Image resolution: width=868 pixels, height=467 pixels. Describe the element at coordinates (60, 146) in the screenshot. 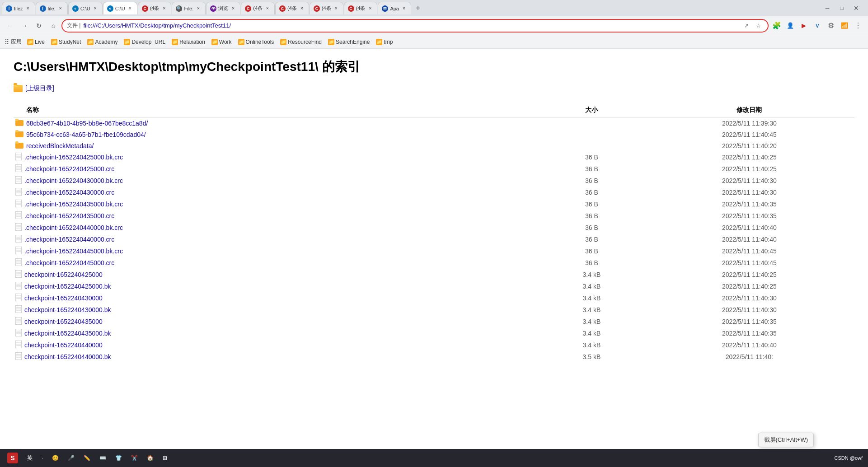

I see `file-link: receivedBlockMetadata/` at that location.